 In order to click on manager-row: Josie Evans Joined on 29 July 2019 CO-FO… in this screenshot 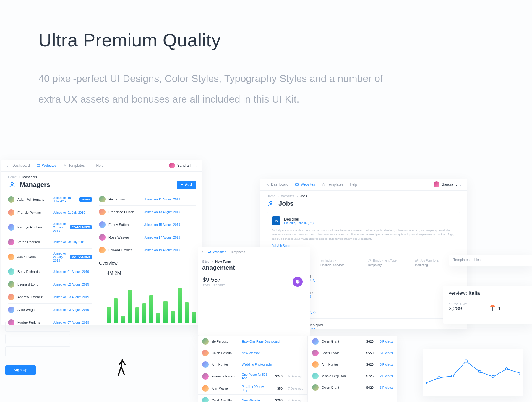, I will do `click(50, 257)`.